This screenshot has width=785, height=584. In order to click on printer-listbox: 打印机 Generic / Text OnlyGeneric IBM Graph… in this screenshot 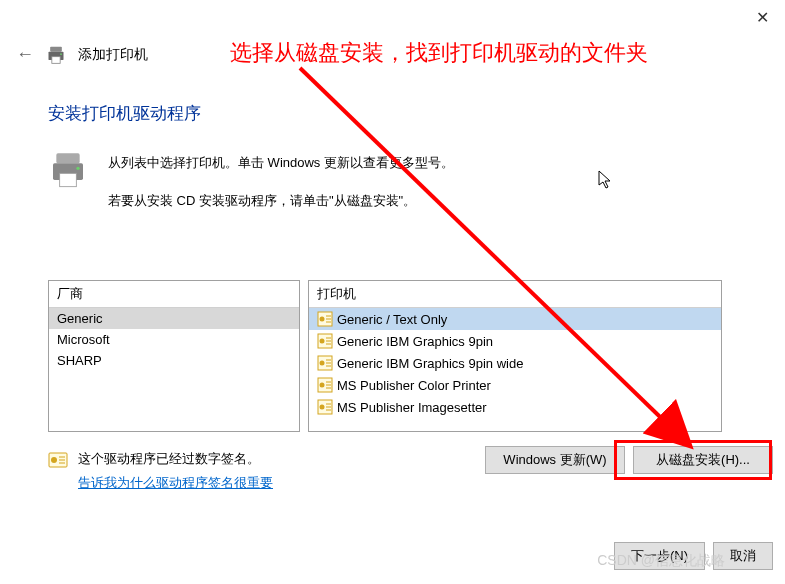, I will do `click(515, 356)`.